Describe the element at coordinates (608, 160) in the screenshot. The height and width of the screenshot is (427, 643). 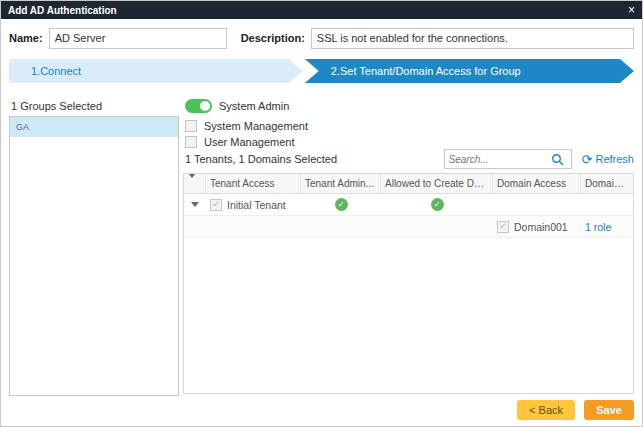
I see `refresh-button: ⟳ Refresh` at that location.